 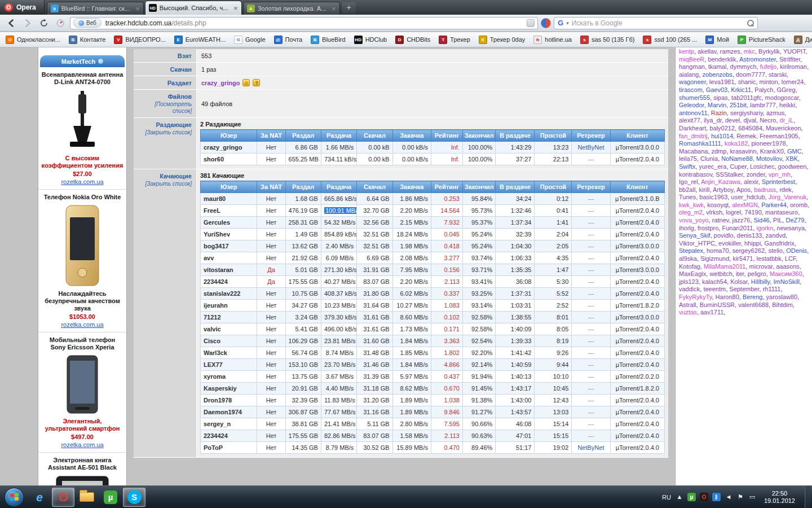 I want to click on user-link: YUOPIT, so click(x=795, y=51).